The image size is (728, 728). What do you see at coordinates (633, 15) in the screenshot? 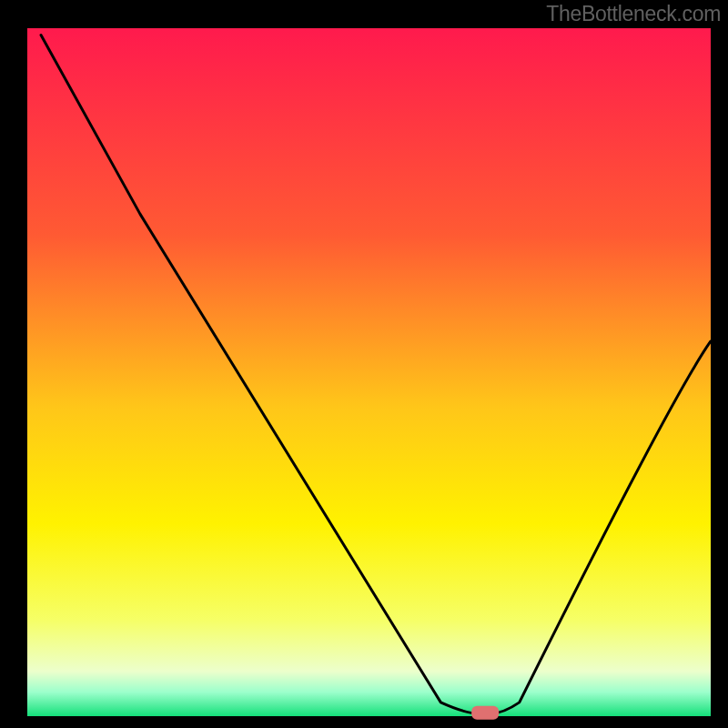
I see `watermark-text: TheBottleneck.com` at bounding box center [633, 15].